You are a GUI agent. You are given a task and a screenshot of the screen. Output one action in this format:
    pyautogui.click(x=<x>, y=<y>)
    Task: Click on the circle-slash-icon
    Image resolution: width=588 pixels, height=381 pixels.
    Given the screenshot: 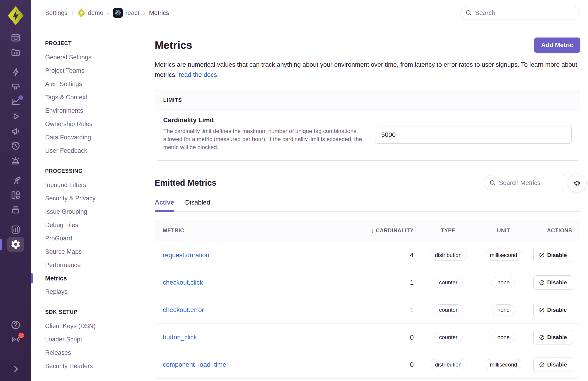 What is the action you would take?
    pyautogui.click(x=542, y=365)
    